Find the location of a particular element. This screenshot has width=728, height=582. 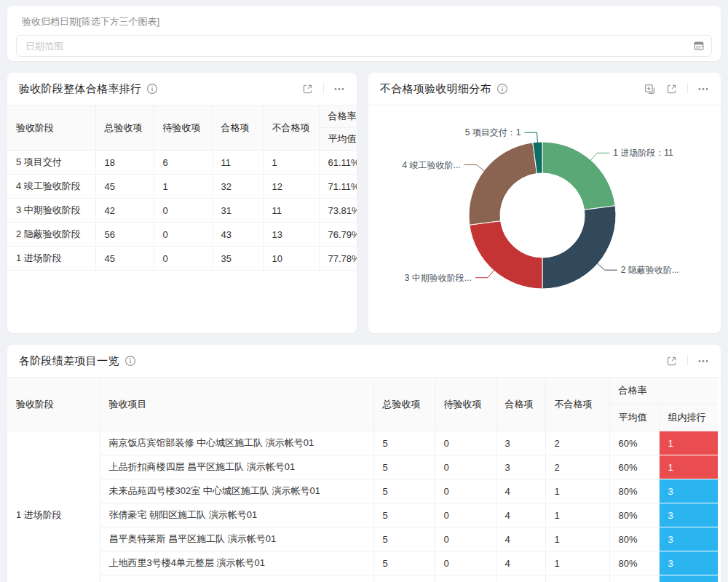

cell-stage: 4 竣工验收阶段 is located at coordinates (51, 186).